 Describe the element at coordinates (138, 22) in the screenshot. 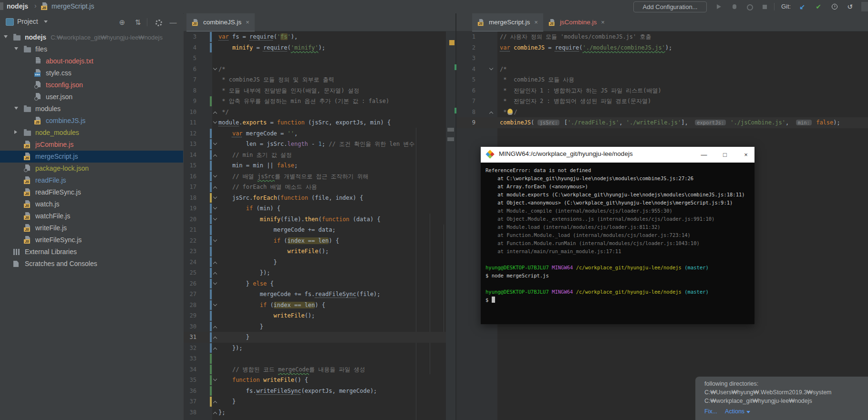

I see `collapse-all-icon: ⇅` at that location.